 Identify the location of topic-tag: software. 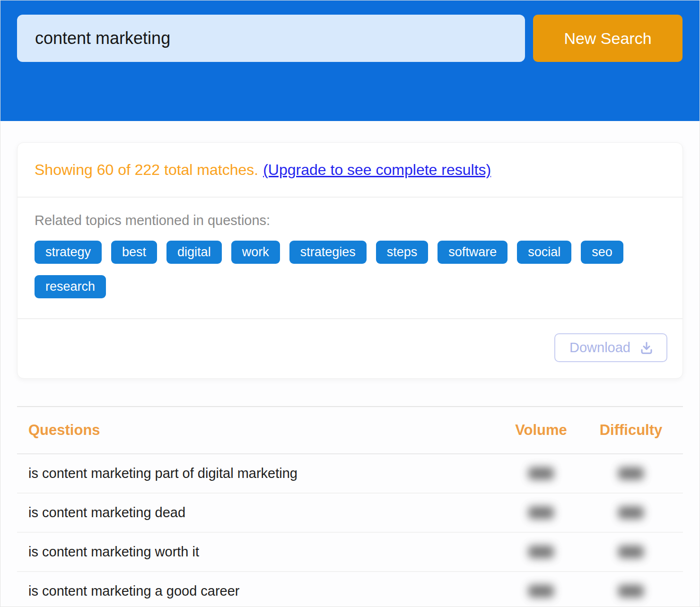
(472, 252).